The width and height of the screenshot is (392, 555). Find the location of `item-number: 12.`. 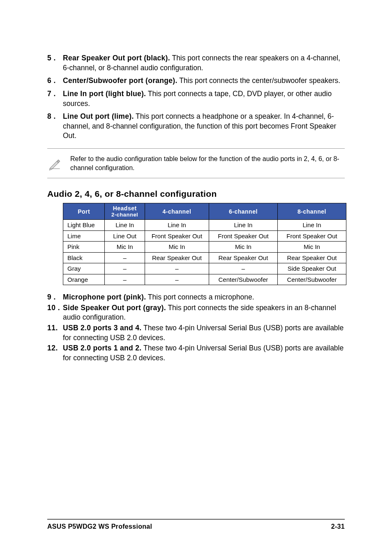

item-number: 12. is located at coordinates (55, 353).